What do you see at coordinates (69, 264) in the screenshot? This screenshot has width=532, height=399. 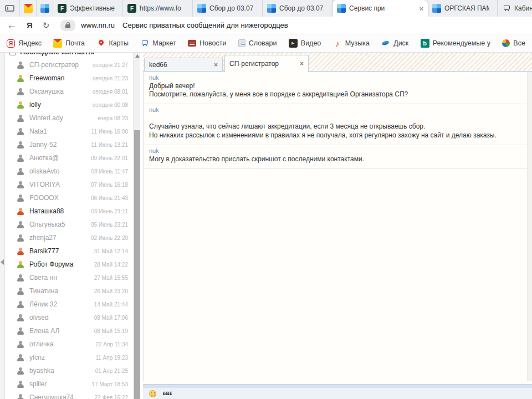 I see `contact-row: Робот Форума 28 Май 14:22` at bounding box center [69, 264].